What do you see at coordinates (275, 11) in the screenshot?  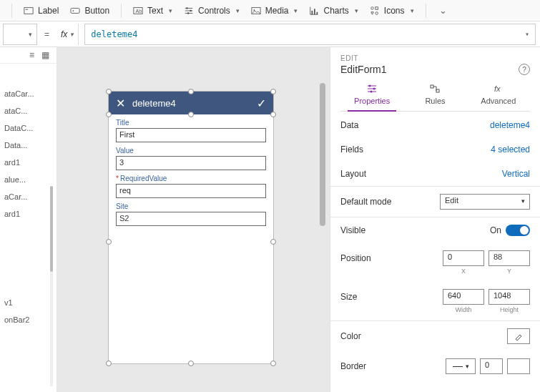 I see `ribbon-media-button: Media▾` at bounding box center [275, 11].